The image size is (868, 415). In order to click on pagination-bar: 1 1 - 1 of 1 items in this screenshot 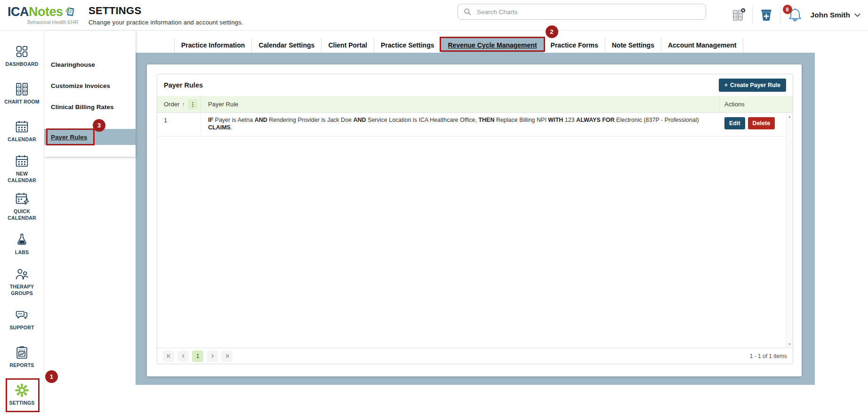, I will do `click(475, 356)`.